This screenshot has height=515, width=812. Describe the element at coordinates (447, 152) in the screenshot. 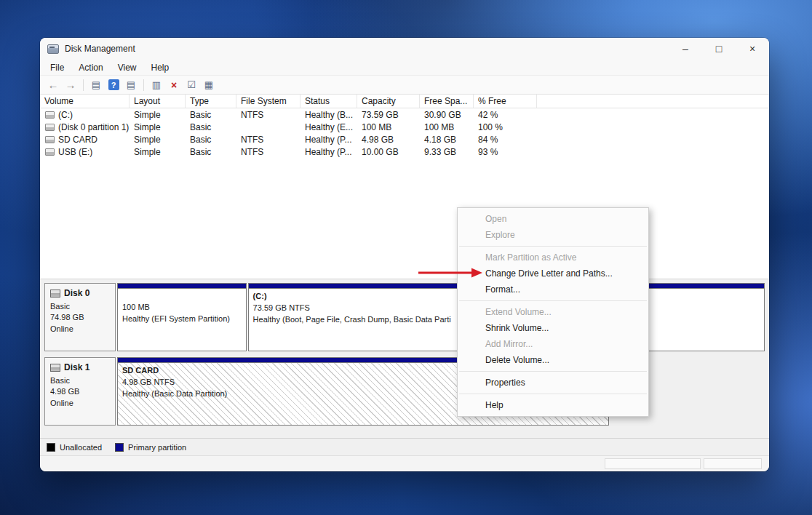

I see `cell-free: 9.33 GB` at that location.